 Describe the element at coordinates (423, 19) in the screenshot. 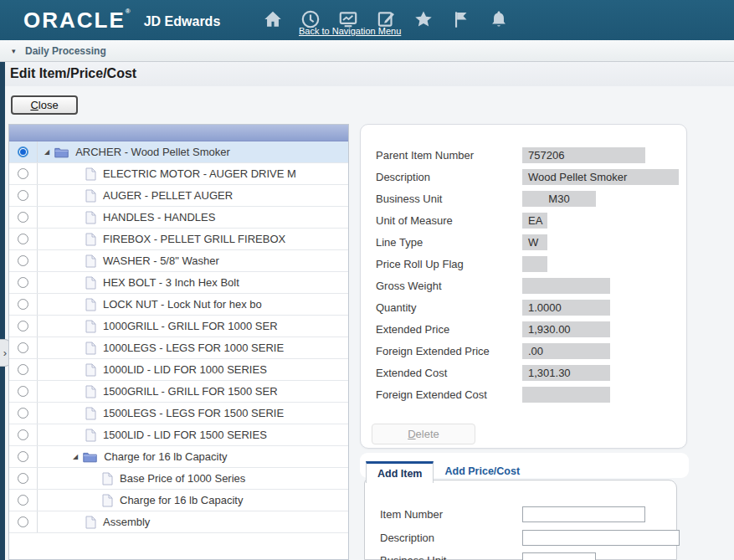

I see `favorites-star-icon` at that location.